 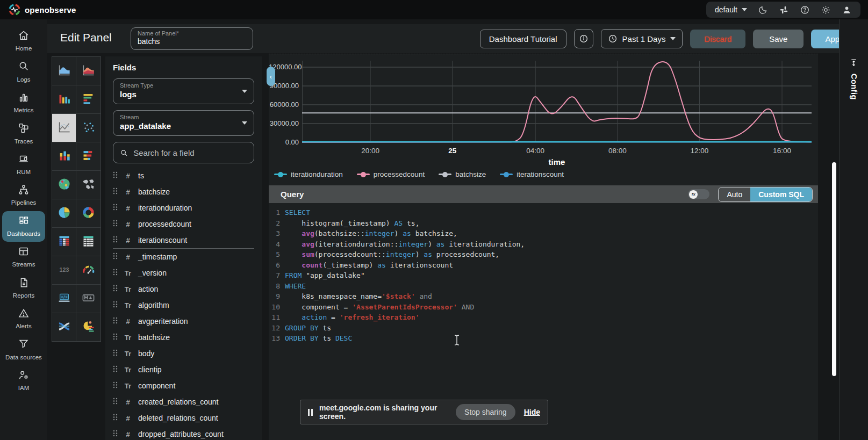 What do you see at coordinates (64, 71) in the screenshot?
I see `chart-type-area` at bounding box center [64, 71].